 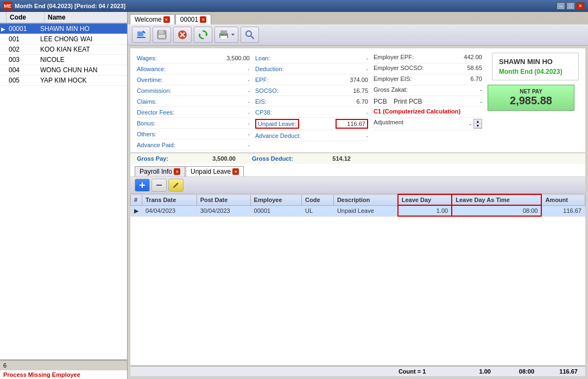 I want to click on title-bar-controls: ─ □ ✕, so click(x=571, y=6).